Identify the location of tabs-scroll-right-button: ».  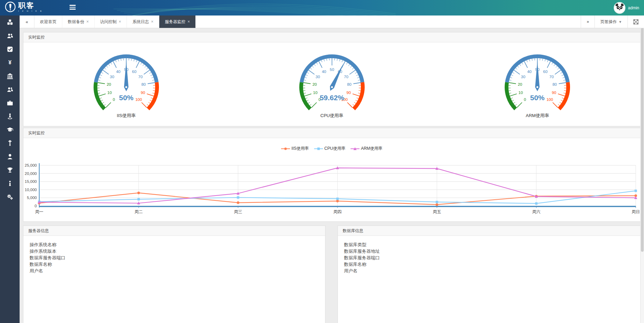
(588, 22).